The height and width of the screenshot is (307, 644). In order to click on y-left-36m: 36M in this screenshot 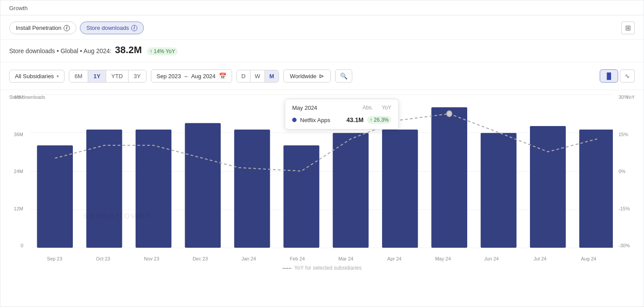, I will do `click(16, 134)`.